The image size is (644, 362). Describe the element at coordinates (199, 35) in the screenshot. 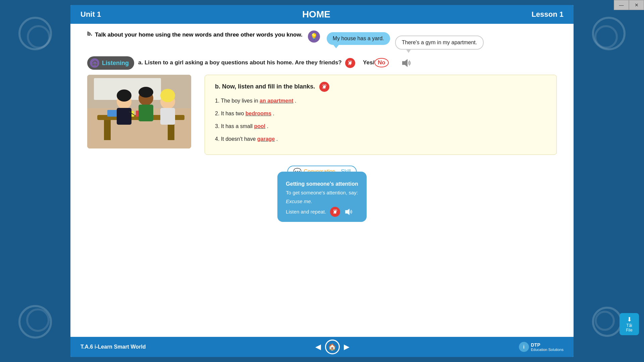

I see `talk-instruction: Talk about your home using the new words…` at that location.